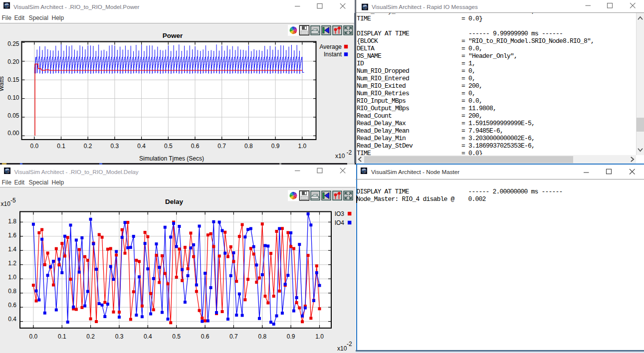 This screenshot has height=353, width=644. Describe the element at coordinates (12, 221) in the screenshot. I see `svg-text: 1.8` at that location.